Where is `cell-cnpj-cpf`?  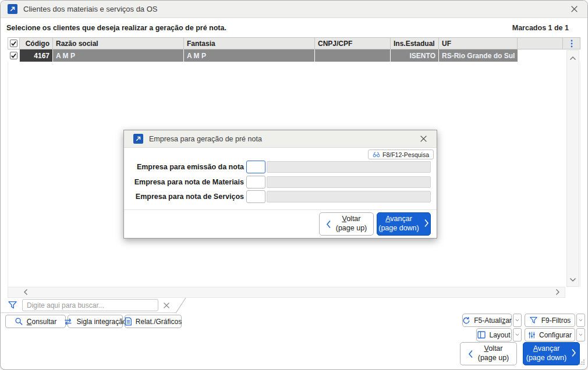
cell-cnpj-cpf is located at coordinates (353, 56).